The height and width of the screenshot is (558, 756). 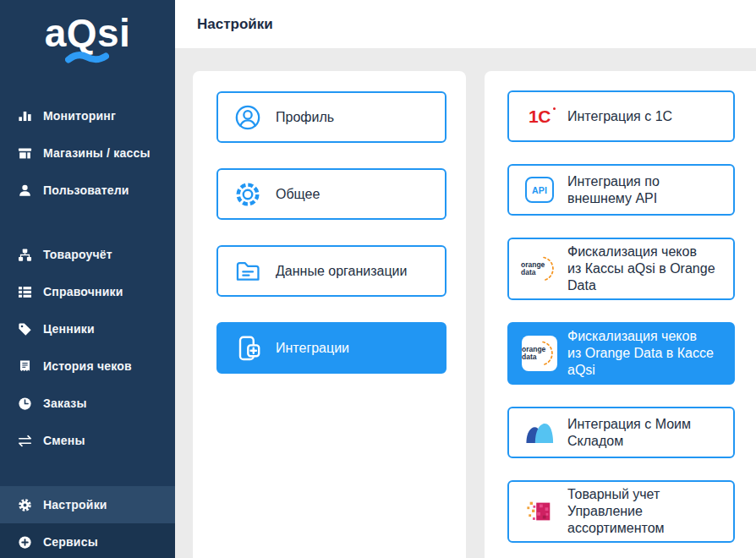 What do you see at coordinates (83, 292) in the screenshot?
I see `sidebar-item-label: Справочники` at bounding box center [83, 292].